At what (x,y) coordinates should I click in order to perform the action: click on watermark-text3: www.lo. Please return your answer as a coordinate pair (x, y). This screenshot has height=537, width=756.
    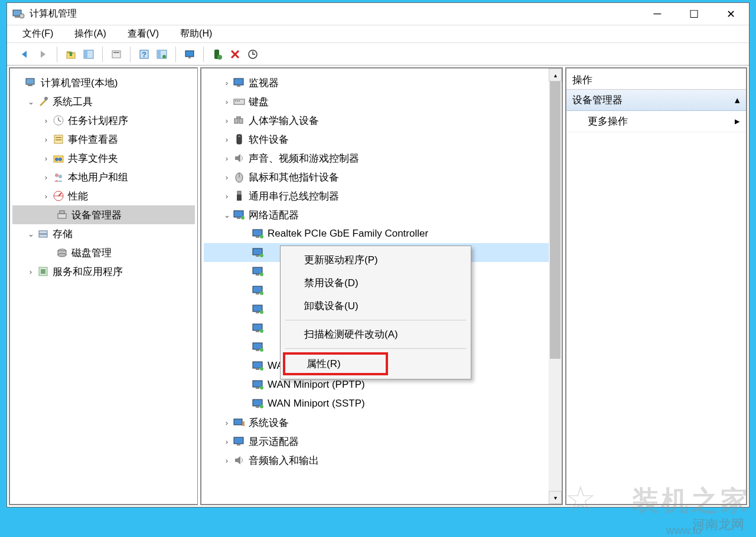
    Looking at the image, I should click on (684, 531).